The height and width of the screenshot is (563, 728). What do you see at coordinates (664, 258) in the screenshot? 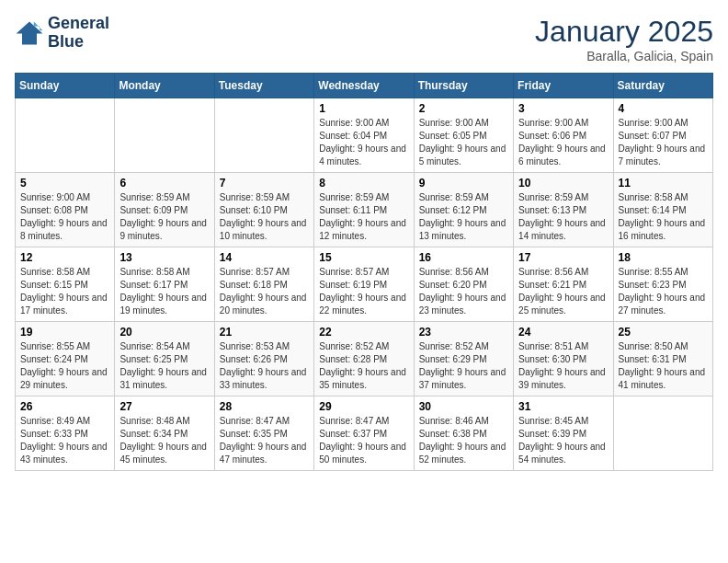
I see `day-number: 18` at bounding box center [664, 258].